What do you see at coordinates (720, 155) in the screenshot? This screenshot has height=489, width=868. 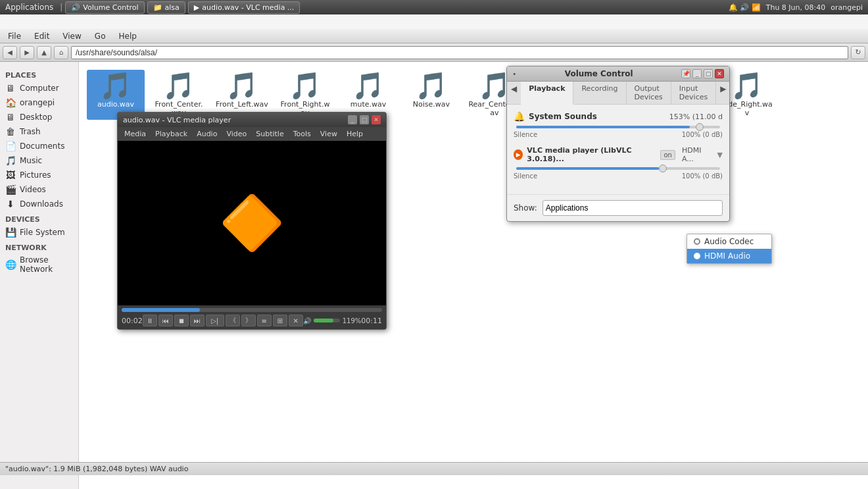 I see `vlc-dropdown-arrow: ▼` at bounding box center [720, 155].